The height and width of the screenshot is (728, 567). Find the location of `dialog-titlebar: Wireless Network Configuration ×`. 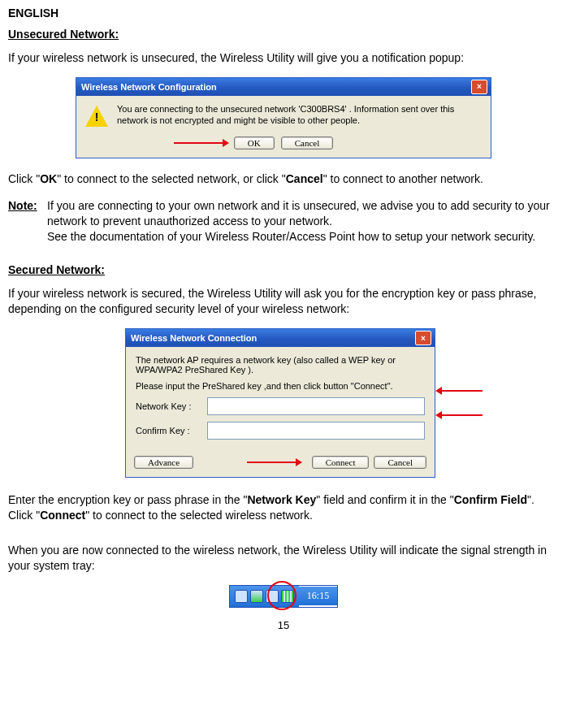

dialog-titlebar: Wireless Network Configuration × is located at coordinates (284, 87).